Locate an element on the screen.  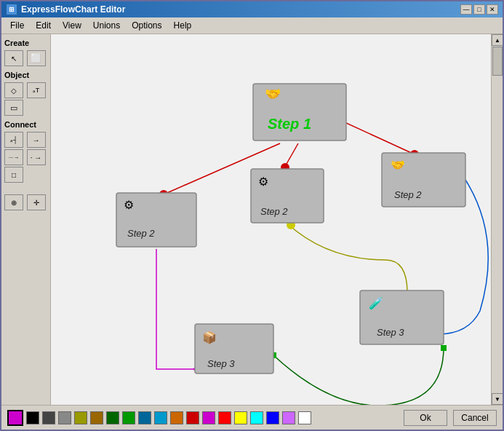
title-bar: ⊞ ExpressFlowChart Editor — □ ✕ is located at coordinates (252, 9).